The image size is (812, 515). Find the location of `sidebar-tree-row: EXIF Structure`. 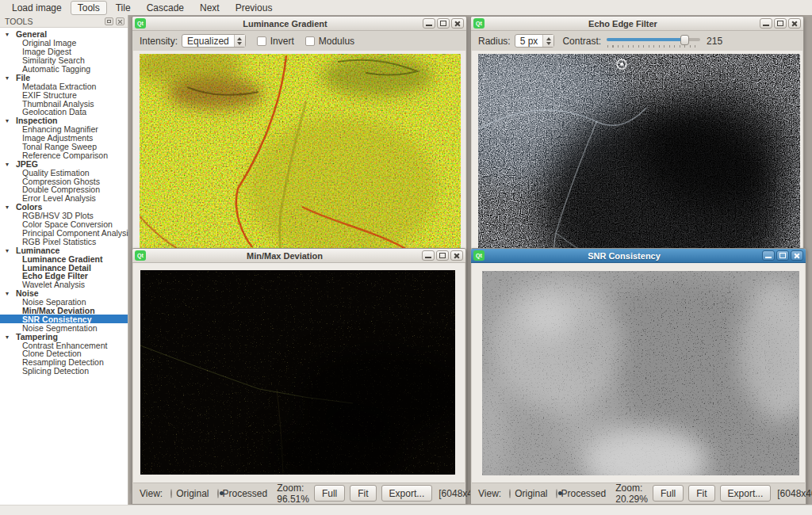

sidebar-tree-row: EXIF Structure is located at coordinates (63, 95).